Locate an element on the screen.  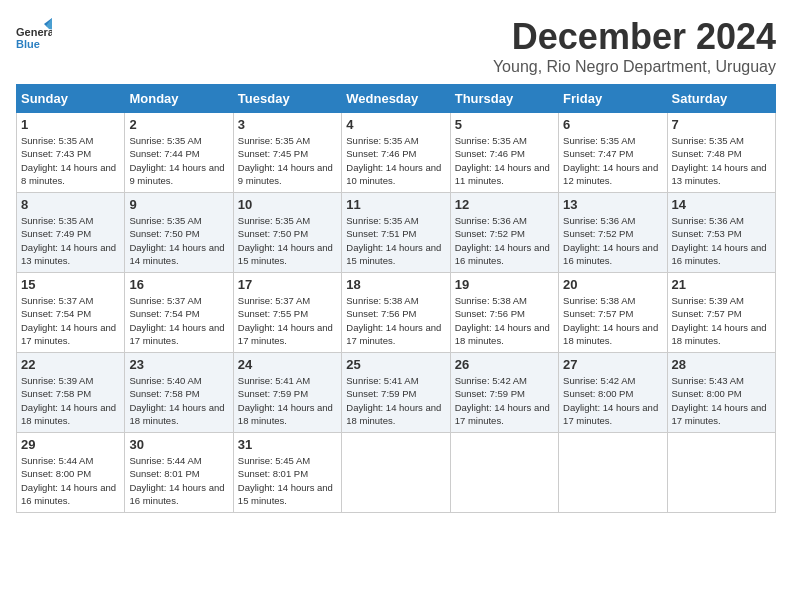
day-number: 1 is located at coordinates (70, 124).